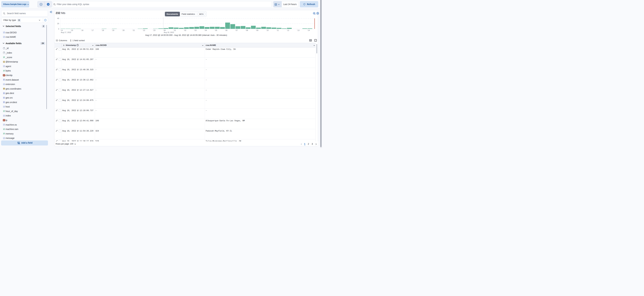  Describe the element at coordinates (113, 30) in the screenshot. I see `svg-text: 19` at that location.